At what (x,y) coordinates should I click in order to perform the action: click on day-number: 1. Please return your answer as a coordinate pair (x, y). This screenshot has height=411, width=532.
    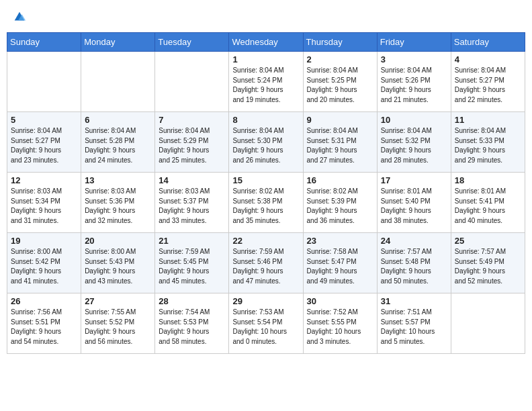
    Looking at the image, I should click on (266, 59).